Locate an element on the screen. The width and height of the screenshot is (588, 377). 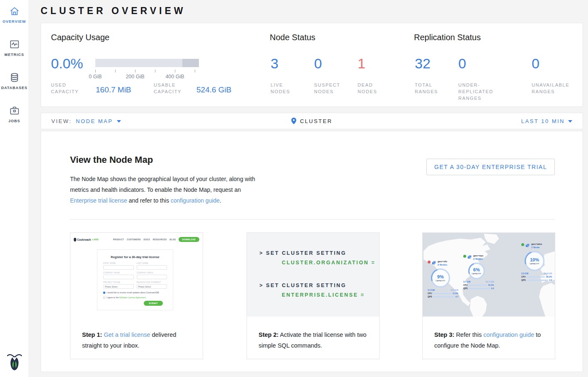
sidebar-item-label: JOBS is located at coordinates (14, 121).